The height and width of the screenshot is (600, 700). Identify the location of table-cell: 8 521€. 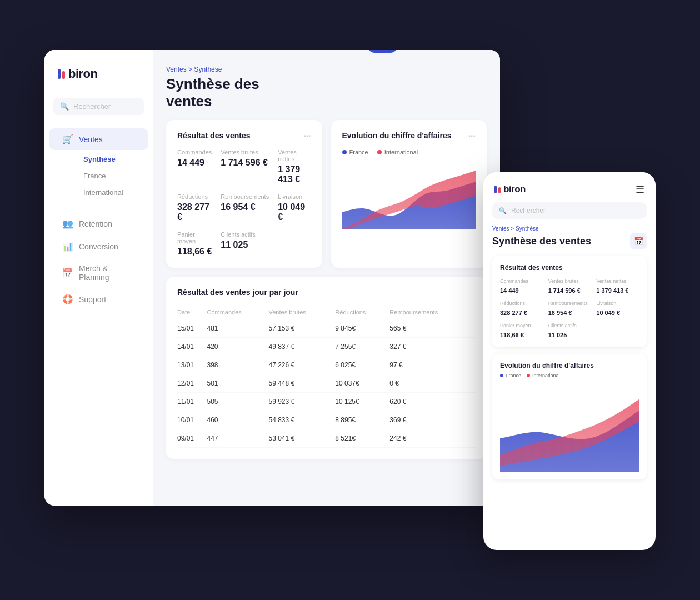
(362, 439).